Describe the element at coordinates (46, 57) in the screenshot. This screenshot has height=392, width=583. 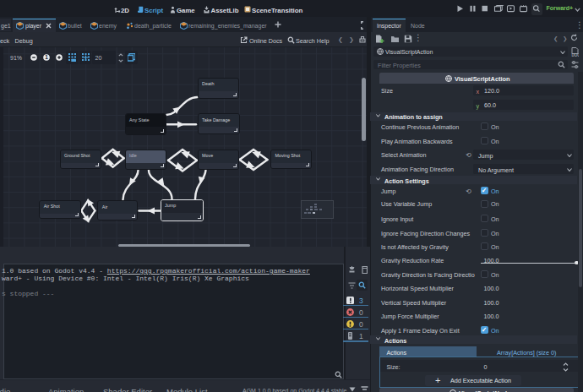
I see `svg-text: 1` at that location.